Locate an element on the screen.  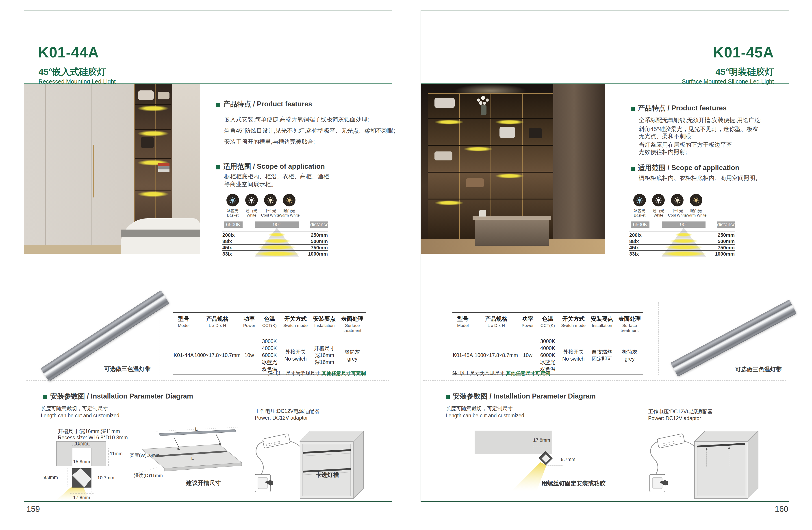
chart-line is located at coordinates (275, 232).